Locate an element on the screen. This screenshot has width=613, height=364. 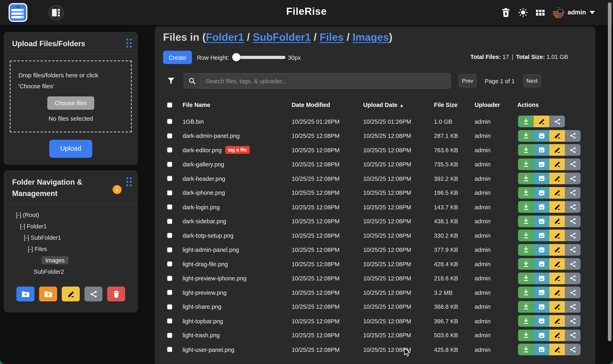
folder-tree-item-folder1: [-] Folder1 is located at coordinates (33, 226).